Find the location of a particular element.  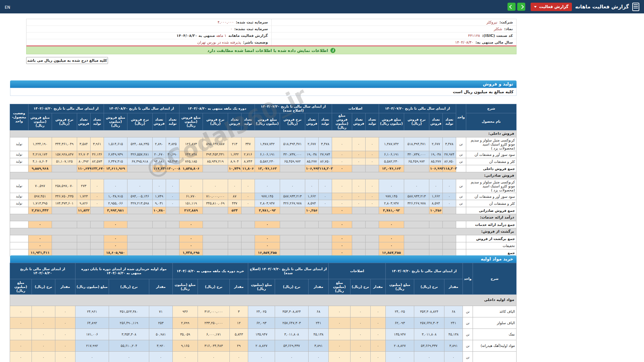

value-cell: ۳,۳۵۴,۳۰۸ is located at coordinates (129, 335).